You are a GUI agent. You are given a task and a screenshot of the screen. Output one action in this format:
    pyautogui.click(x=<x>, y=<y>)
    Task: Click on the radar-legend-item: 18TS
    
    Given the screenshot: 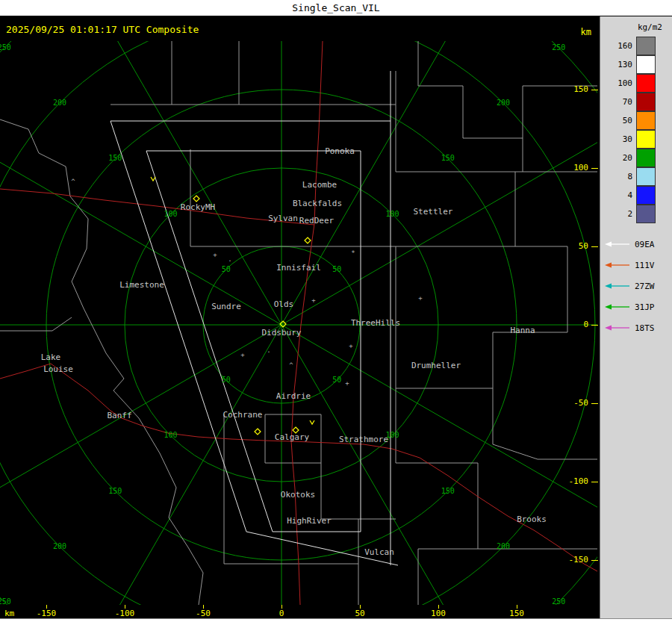 What is the action you would take?
    pyautogui.click(x=636, y=328)
    